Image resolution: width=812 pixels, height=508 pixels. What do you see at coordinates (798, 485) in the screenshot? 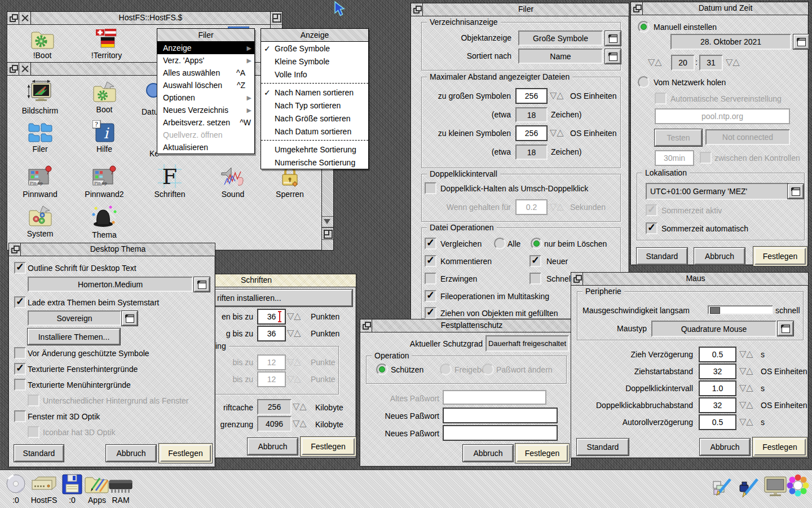
I see `iconbar-taskmanager` at bounding box center [798, 485].